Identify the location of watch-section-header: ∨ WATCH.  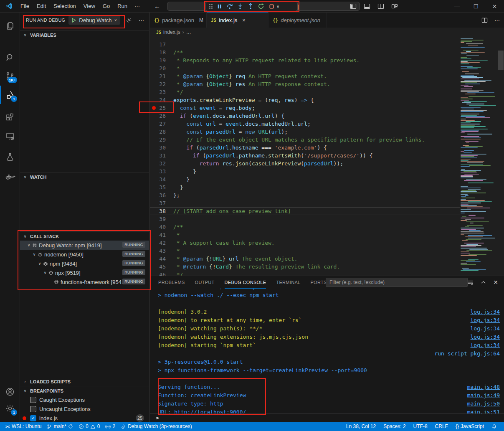
(84, 177).